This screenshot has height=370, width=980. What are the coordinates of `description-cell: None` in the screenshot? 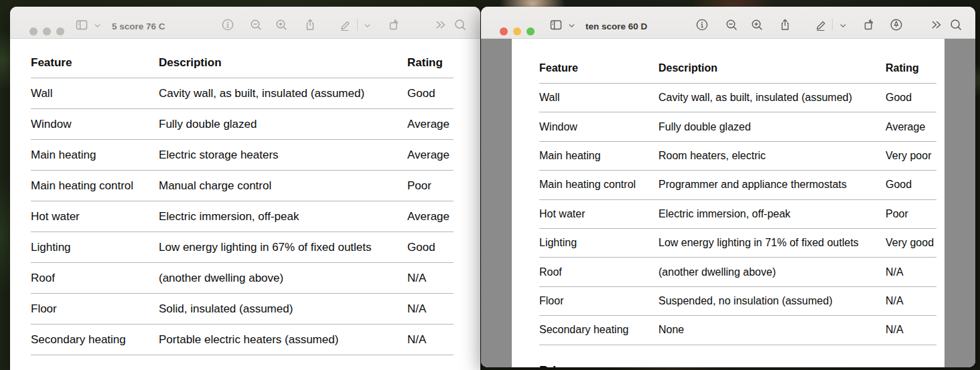 It's located at (772, 330).